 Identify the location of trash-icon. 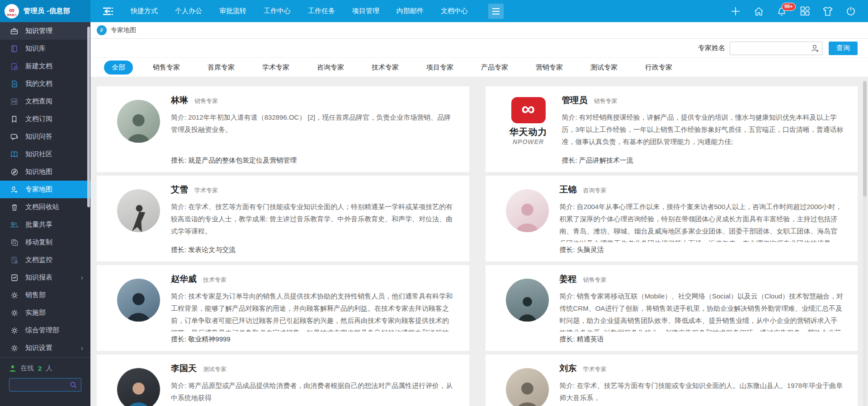
(14, 207).